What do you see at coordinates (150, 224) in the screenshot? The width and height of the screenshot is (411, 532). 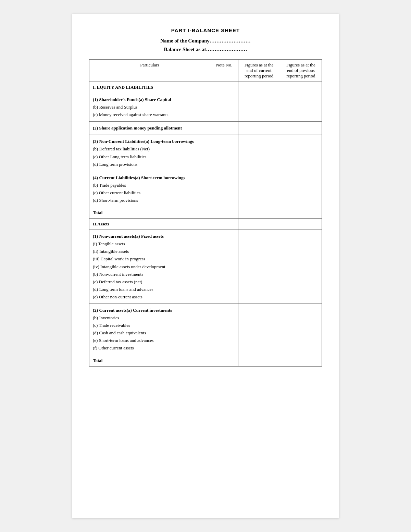 I see `section-header-label: II.Assets` at bounding box center [150, 224].